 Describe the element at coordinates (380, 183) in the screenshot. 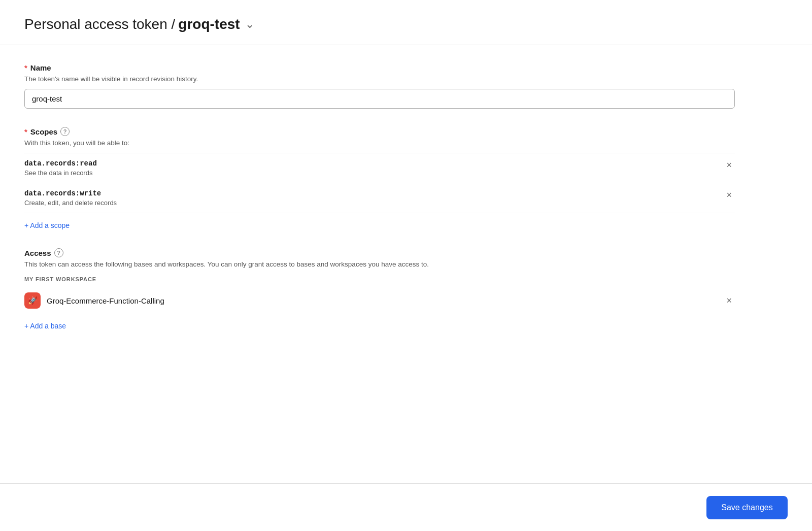

I see `scopes-list: data.records:read See the data in record…` at that location.